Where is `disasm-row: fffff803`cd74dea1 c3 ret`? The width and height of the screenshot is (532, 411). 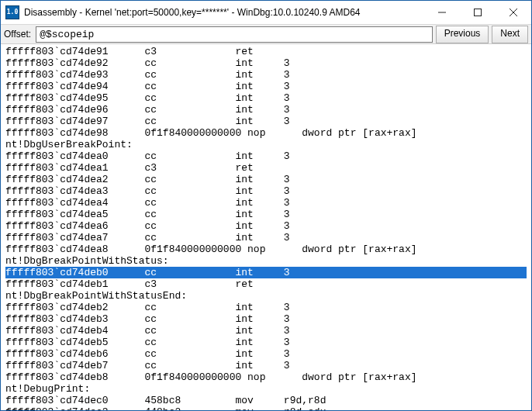
disasm-row: fffff803`cd74dea1 c3 ret is located at coordinates (266, 168).